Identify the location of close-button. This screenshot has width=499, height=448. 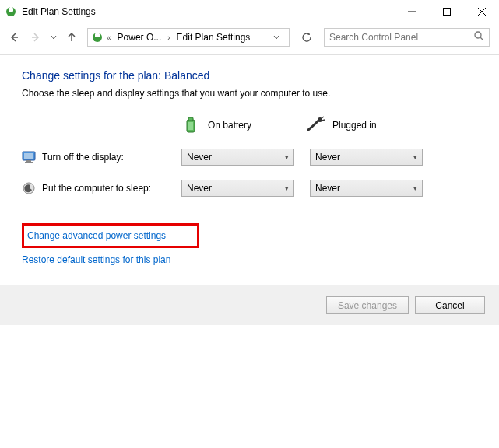
(481, 12).